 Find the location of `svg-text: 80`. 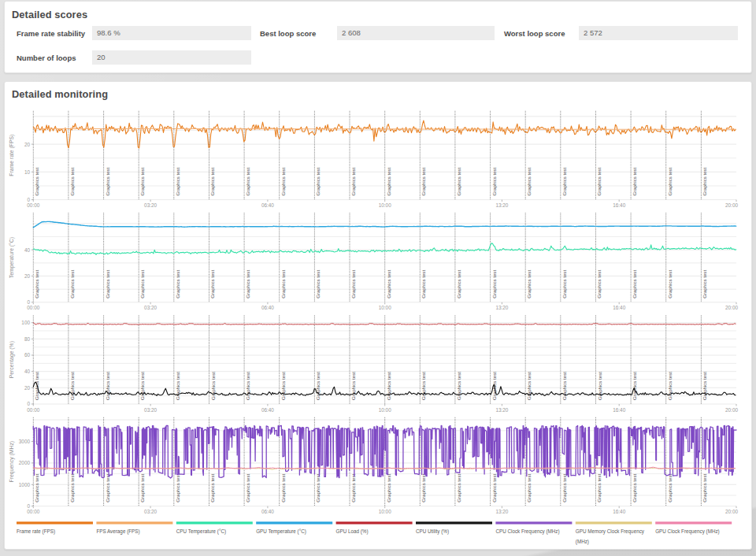

svg-text: 80 is located at coordinates (28, 339).